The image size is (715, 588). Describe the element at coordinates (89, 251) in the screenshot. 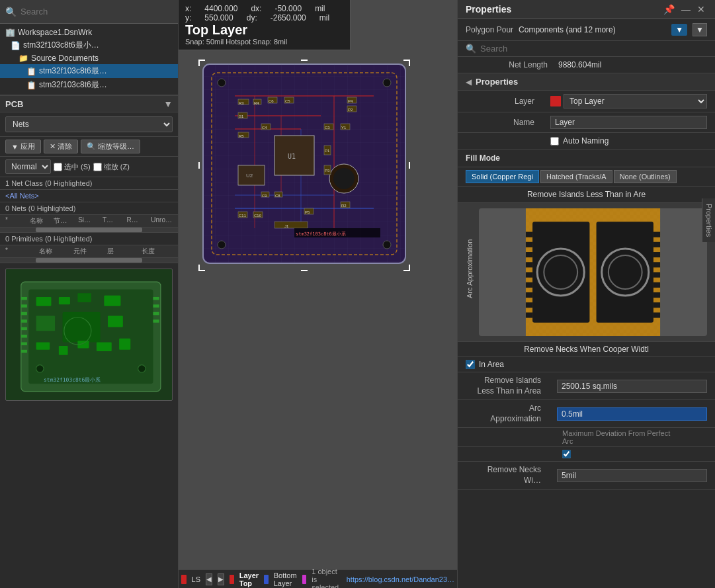

I see `prim-col-3: 元件` at that location.